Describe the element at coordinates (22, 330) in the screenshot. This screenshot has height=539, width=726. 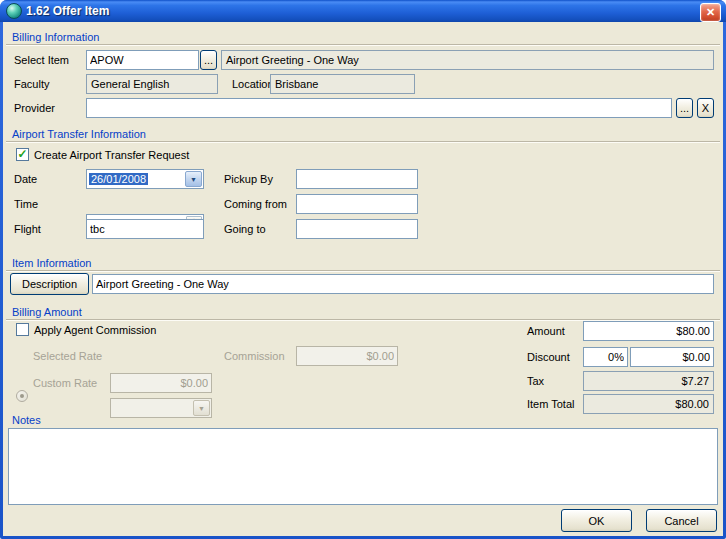
I see `apply-commission-checkbox: ✓` at that location.